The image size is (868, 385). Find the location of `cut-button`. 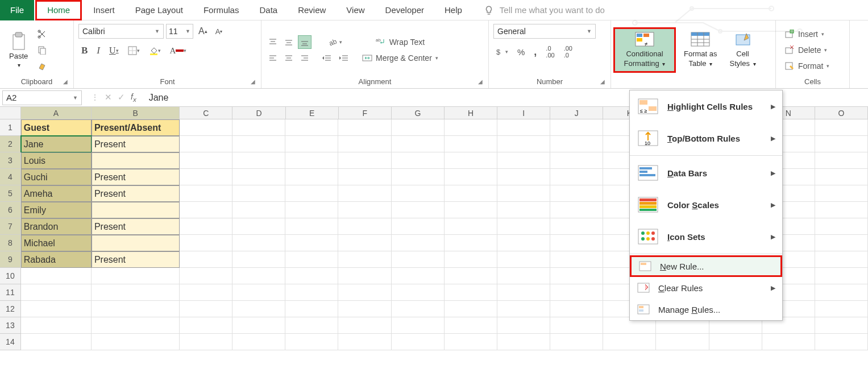

cut-button is located at coordinates (42, 34).